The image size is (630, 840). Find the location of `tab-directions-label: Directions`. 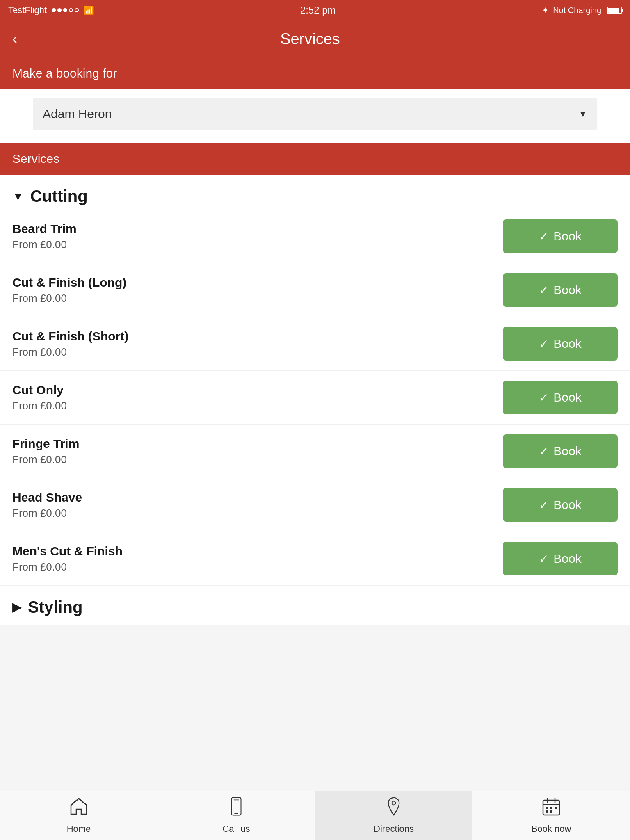

tab-directions-label: Directions is located at coordinates (394, 829).